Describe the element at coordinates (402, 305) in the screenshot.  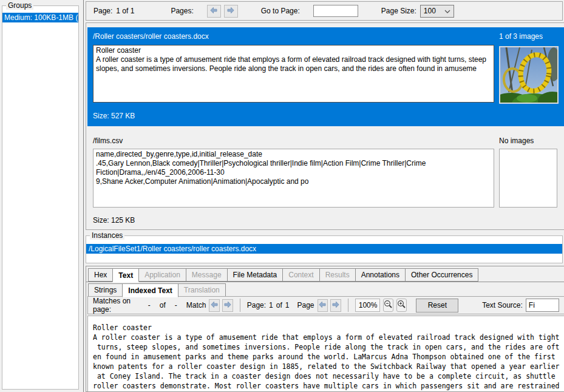
I see `zoom-in-button` at that location.